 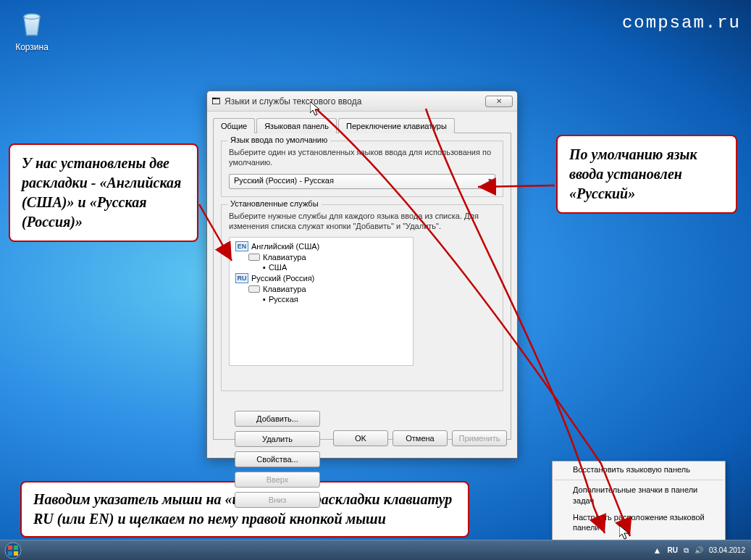 I want to click on ok-button: OK, so click(x=361, y=438).